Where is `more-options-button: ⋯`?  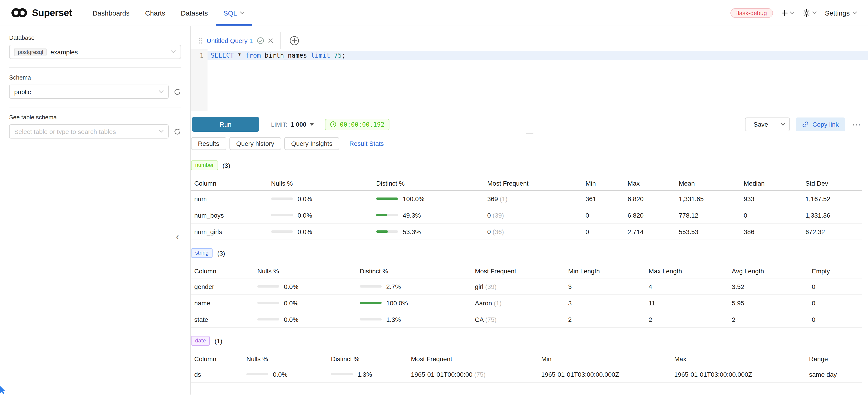
more-options-button: ⋯ is located at coordinates (857, 124).